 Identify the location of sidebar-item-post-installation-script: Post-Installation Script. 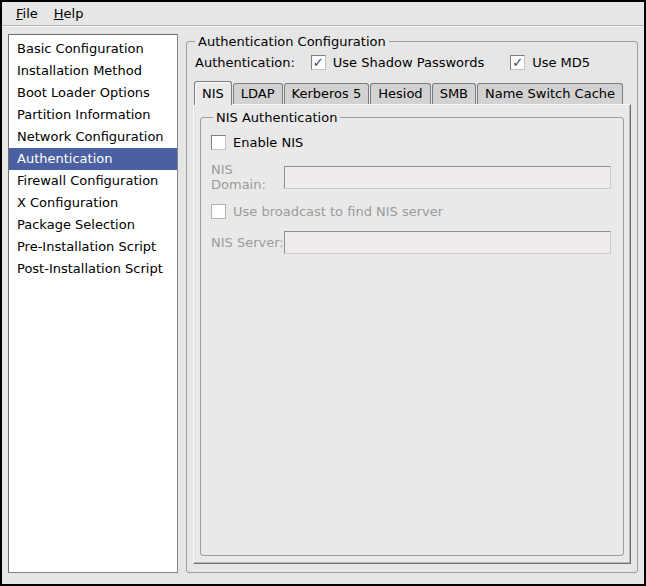
(93, 269).